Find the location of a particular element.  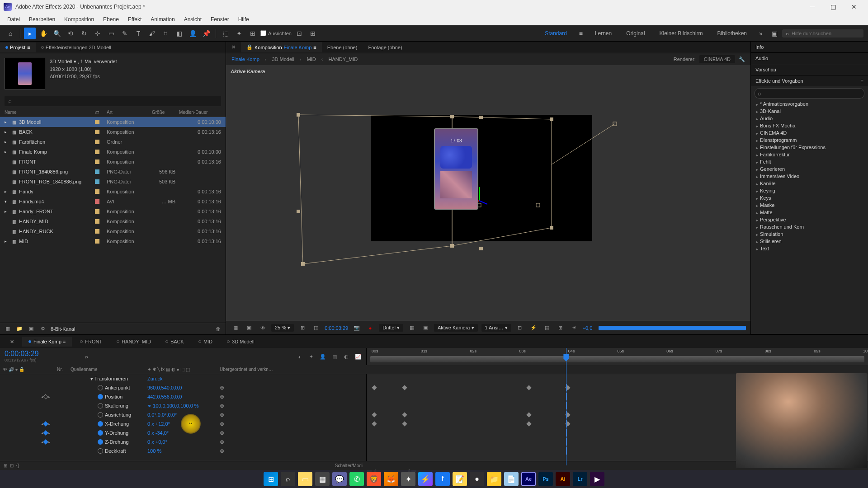

resolution-icon: ⊞ is located at coordinates (302, 328).